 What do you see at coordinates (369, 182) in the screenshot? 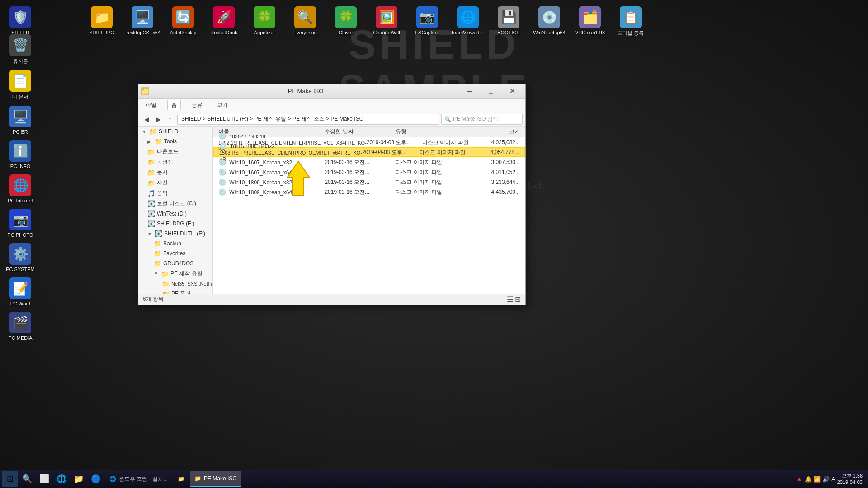
I see `file-row-4: 💿 Win10_1809_Korean_x32 2019-03-16 오전...…` at bounding box center [369, 182].